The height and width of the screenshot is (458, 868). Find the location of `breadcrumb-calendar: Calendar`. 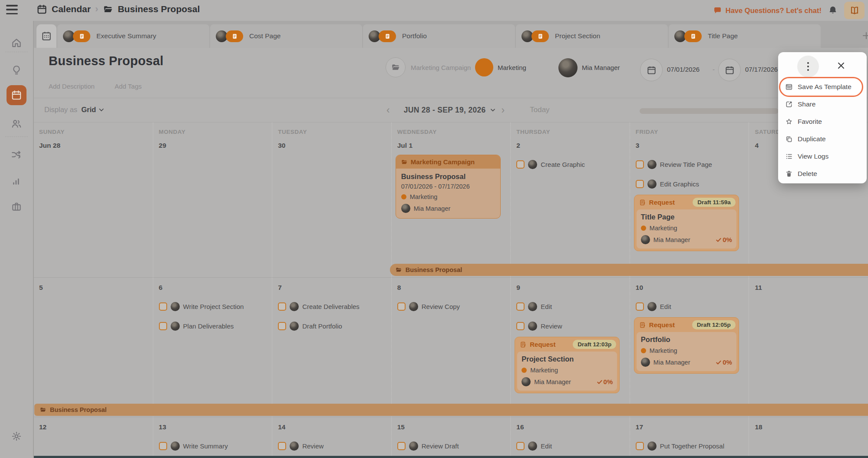

breadcrumb-calendar: Calendar is located at coordinates (71, 9).